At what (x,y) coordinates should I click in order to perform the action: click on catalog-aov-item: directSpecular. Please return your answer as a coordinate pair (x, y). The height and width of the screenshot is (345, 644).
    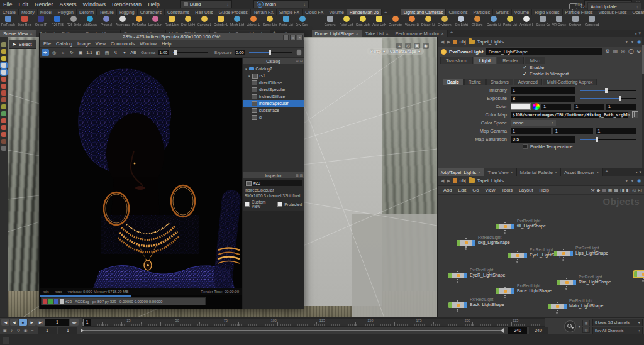
    Looking at the image, I should click on (273, 89).